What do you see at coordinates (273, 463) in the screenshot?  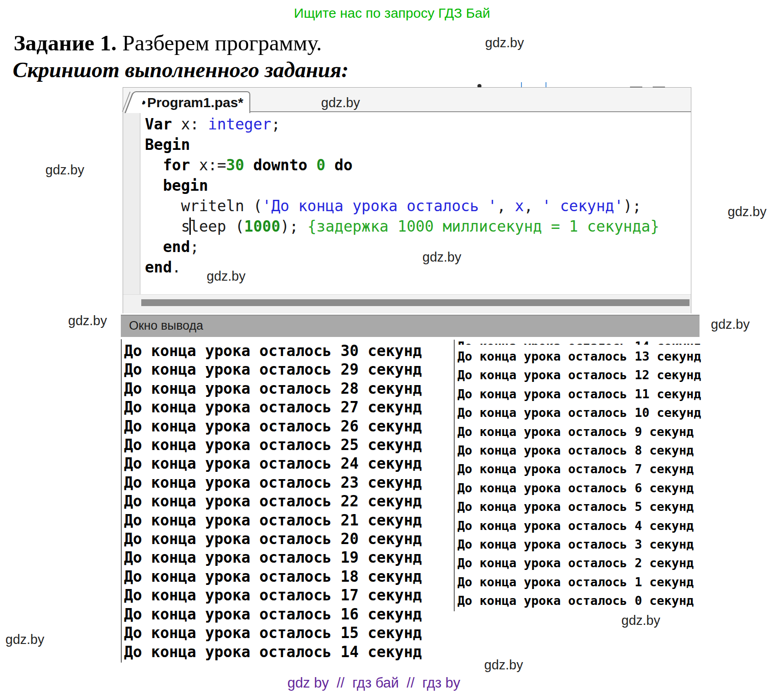 I see `output-line: До конца урока осталось 24 секунд` at bounding box center [273, 463].